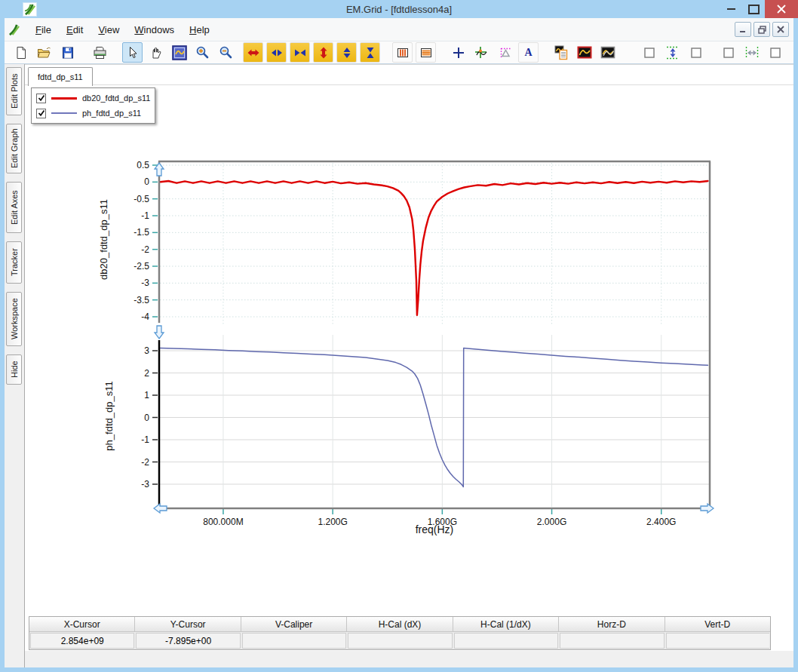 This screenshot has height=672, width=798. Describe the element at coordinates (729, 53) in the screenshot. I see `horizontal-spacing-left-checkbox` at that location.